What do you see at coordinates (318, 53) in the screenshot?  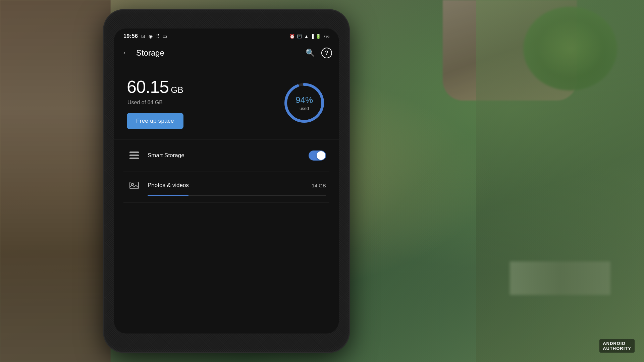 I see `app-bar-actions: 🔍 ?` at bounding box center [318, 53].